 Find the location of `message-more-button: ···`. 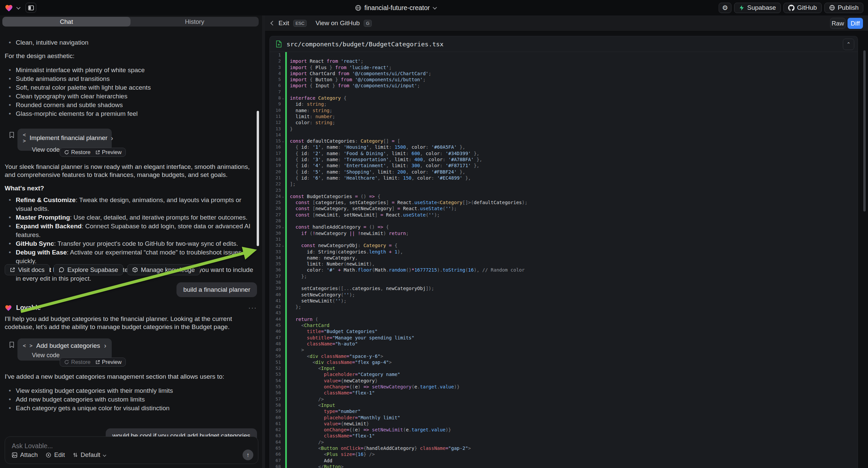

message-more-button: ··· is located at coordinates (253, 308).